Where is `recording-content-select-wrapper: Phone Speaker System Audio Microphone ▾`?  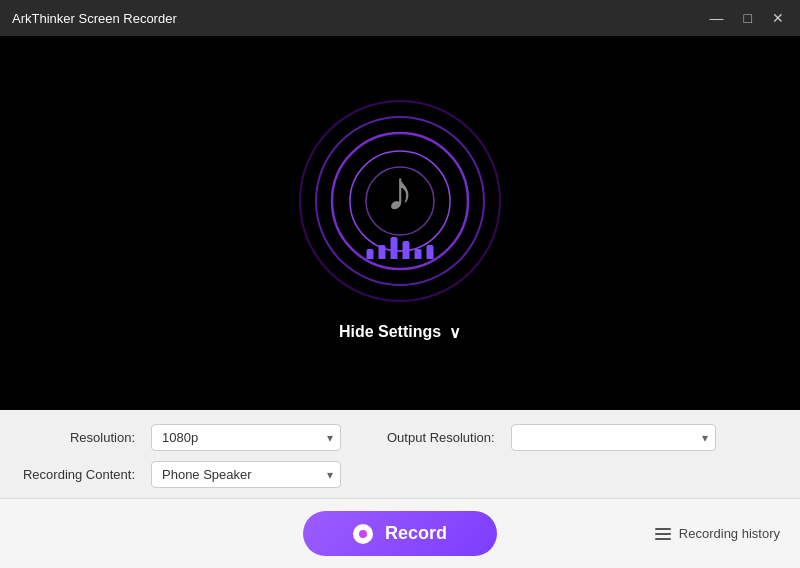 recording-content-select-wrapper: Phone Speaker System Audio Microphone ▾ is located at coordinates (246, 474).